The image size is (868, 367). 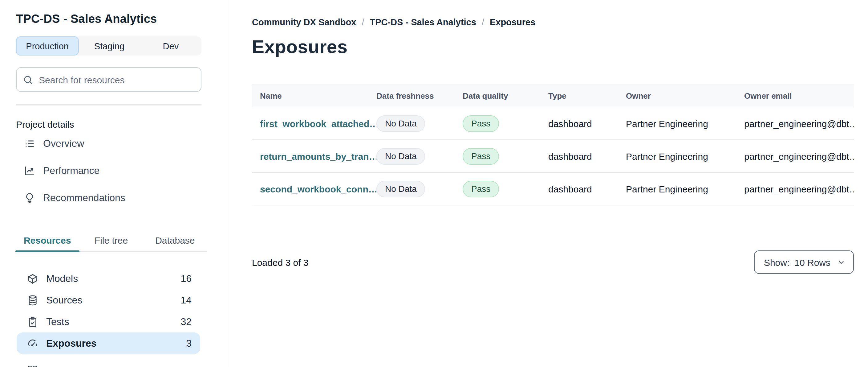 I want to click on resource-item-label: Exposures, so click(x=71, y=343).